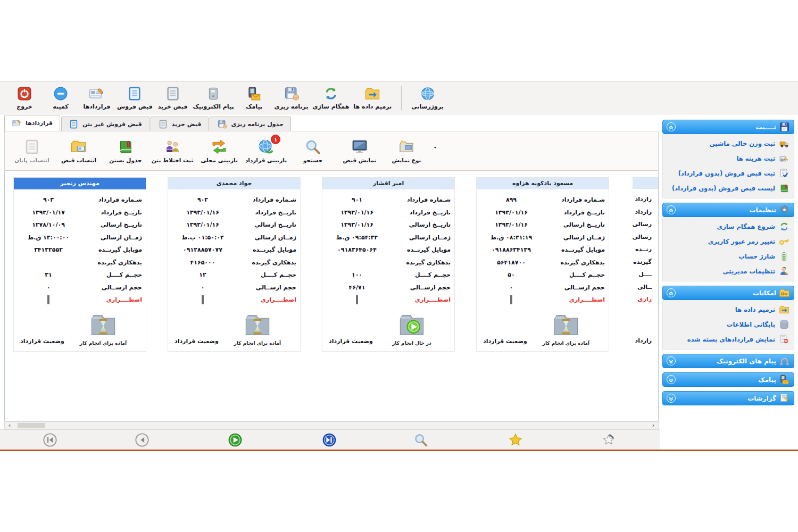 This screenshot has width=798, height=532. I want to click on scroll-right-arrow: ›, so click(653, 426).